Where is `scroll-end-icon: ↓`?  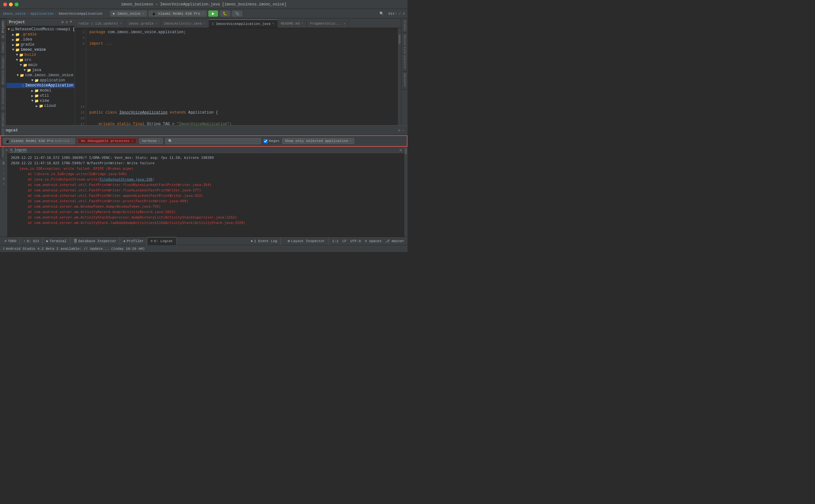
scroll-end-icon: ↓ is located at coordinates (4, 169).